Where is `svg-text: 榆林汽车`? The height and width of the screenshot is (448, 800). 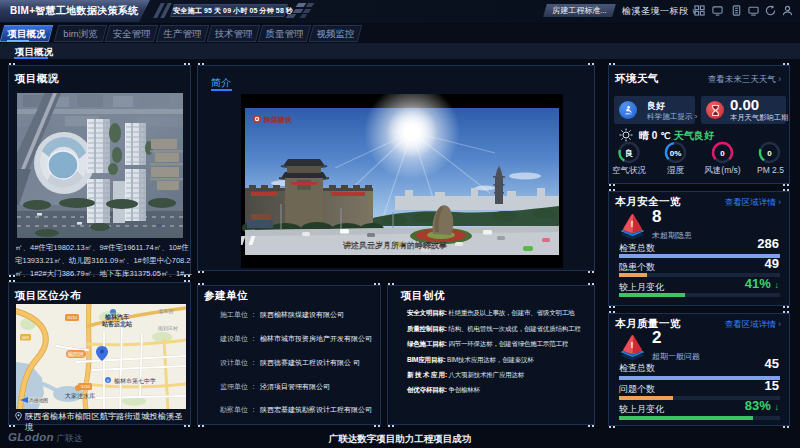
svg-text: 榆林汽车 is located at coordinates (117, 317).